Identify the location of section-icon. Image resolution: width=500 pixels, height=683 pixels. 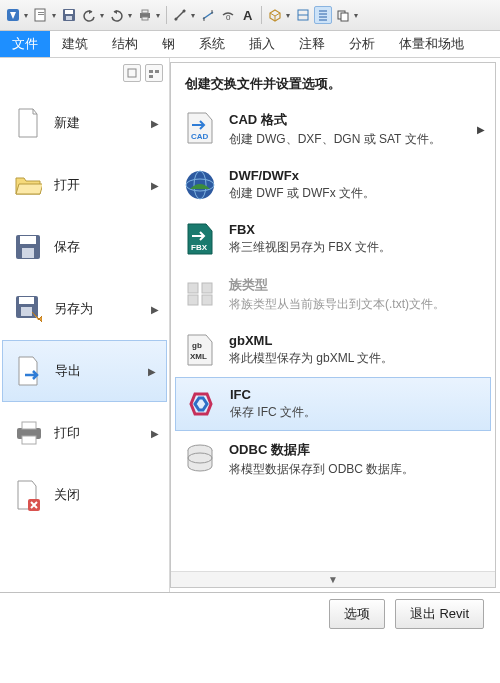
(303, 15).